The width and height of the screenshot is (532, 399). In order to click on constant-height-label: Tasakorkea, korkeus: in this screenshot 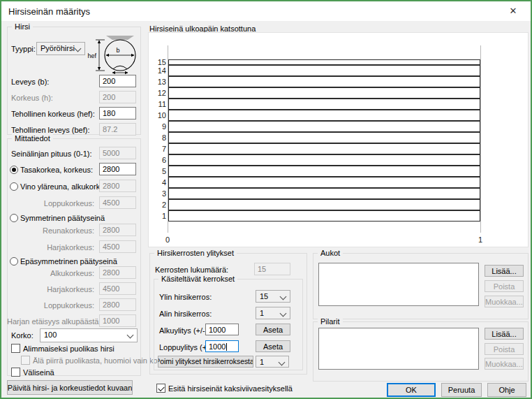, I will do `click(57, 171)`.